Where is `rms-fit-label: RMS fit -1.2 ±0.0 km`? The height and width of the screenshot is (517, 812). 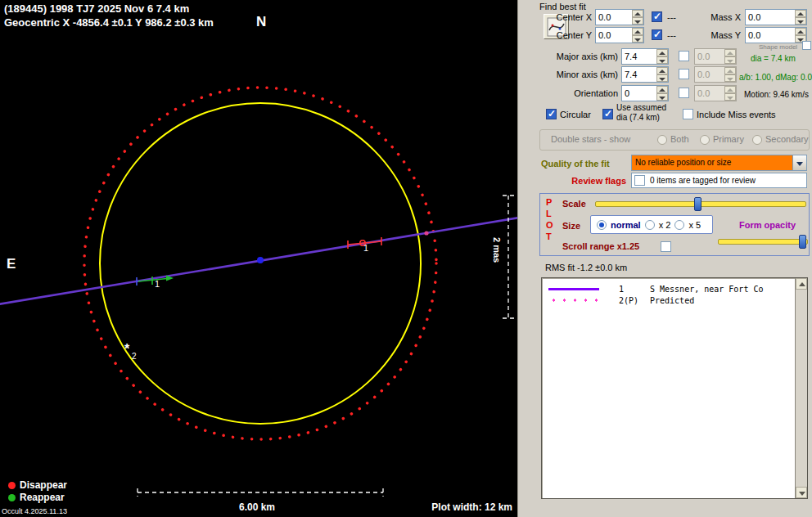
rms-fit-label: RMS fit -1.2 ±0.0 km is located at coordinates (586, 267).